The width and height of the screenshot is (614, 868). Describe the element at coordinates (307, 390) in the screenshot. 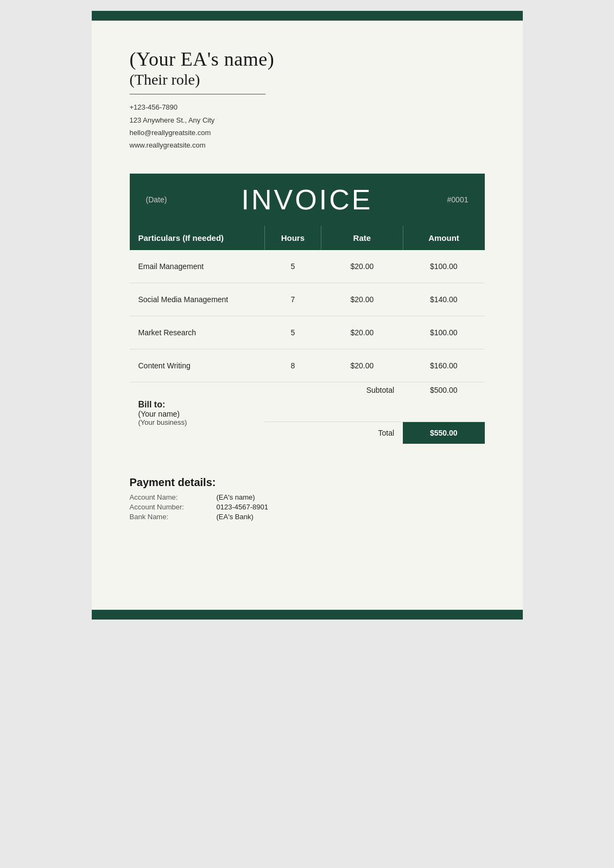

I see `bill-subtotal-row: Bill to: (Your name) (Your business) Sub…` at that location.